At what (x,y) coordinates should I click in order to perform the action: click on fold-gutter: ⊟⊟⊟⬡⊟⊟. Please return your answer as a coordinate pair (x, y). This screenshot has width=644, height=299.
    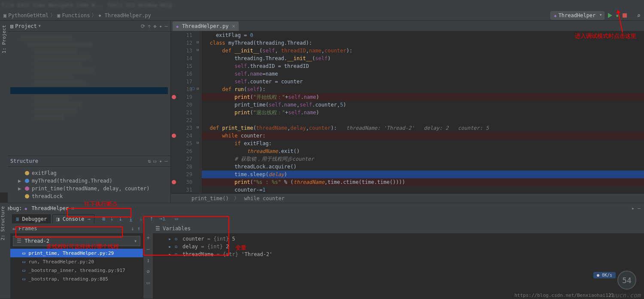
    Looking at the image, I should click on (199, 112).